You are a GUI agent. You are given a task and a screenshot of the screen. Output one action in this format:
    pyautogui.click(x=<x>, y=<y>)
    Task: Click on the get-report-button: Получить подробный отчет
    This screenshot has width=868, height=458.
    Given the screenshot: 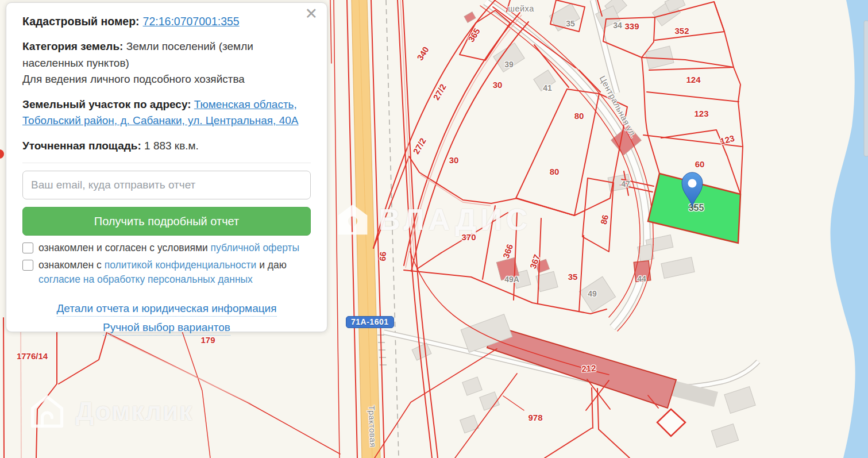 What is the action you would take?
    pyautogui.click(x=167, y=221)
    